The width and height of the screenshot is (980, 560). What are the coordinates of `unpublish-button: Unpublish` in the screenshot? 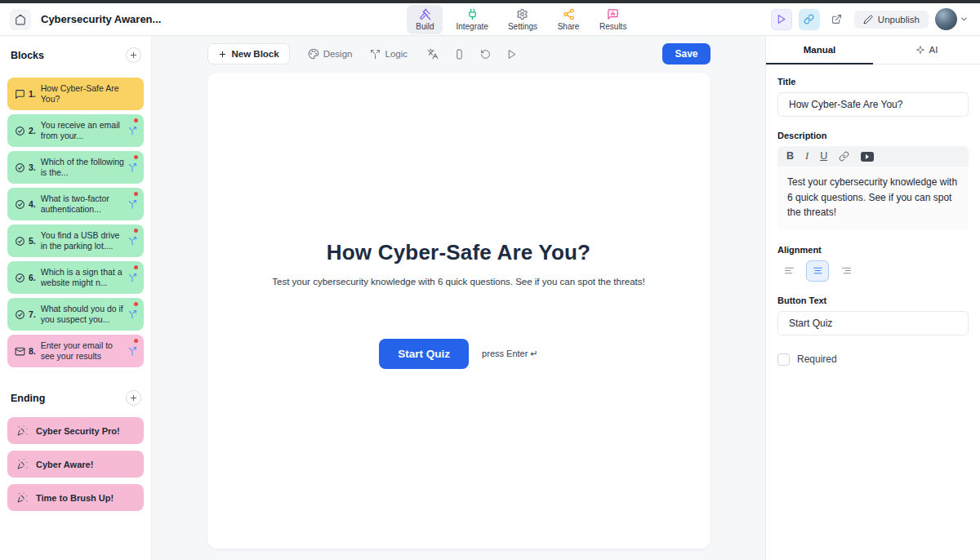 It's located at (892, 20).